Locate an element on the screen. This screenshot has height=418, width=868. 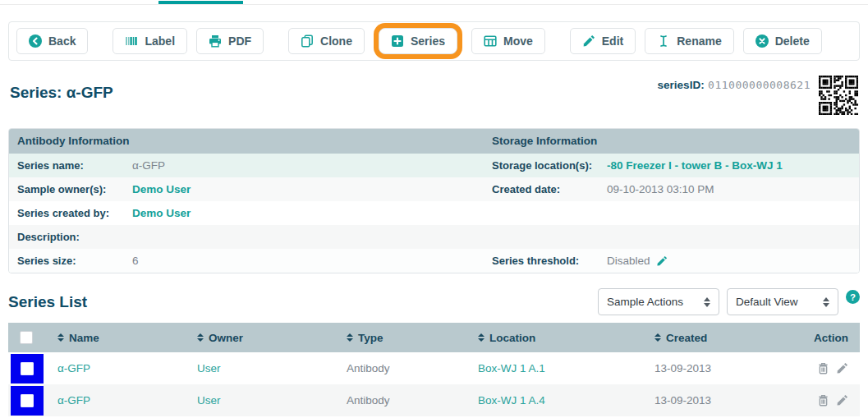
info-row-storage-location: Storage location(s): -80 Freezer I - tow… is located at coordinates (672, 166).